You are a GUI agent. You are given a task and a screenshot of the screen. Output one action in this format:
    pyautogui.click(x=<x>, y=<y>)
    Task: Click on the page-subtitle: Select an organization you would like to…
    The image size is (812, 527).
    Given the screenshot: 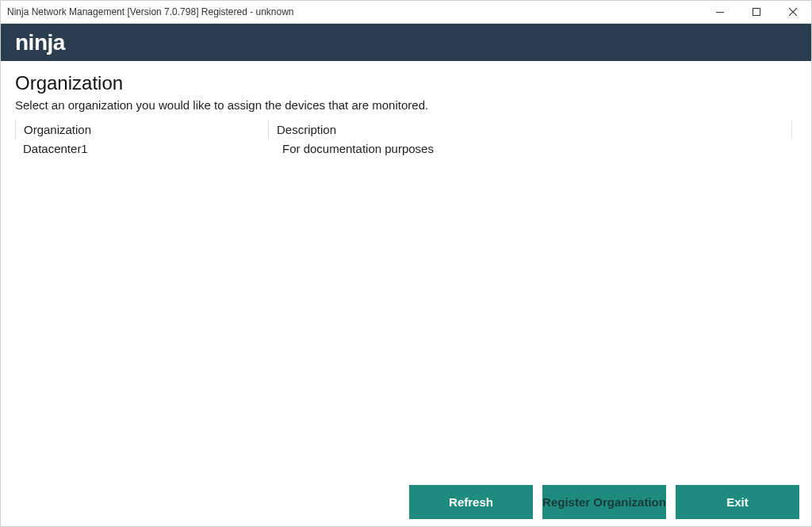 What is the action you would take?
    pyautogui.click(x=406, y=105)
    